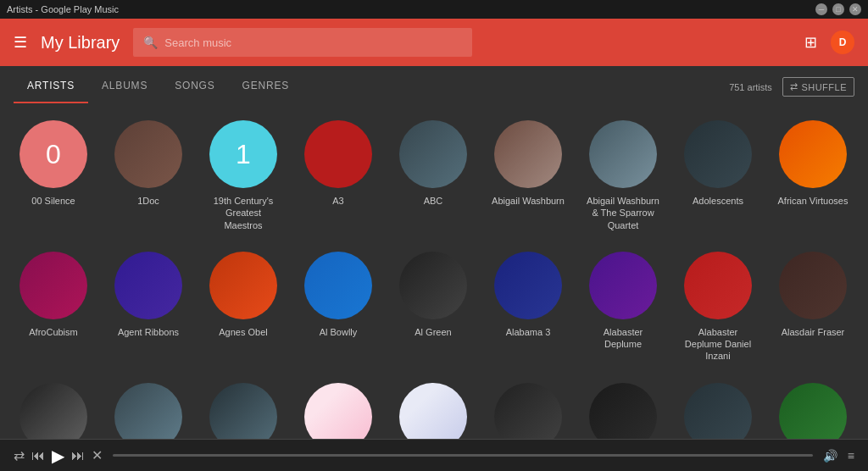  I want to click on tab-genres: GENRES, so click(266, 86).